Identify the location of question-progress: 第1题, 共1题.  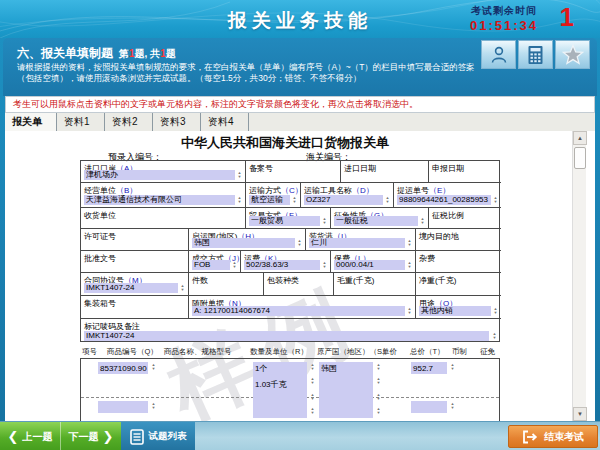
(148, 54).